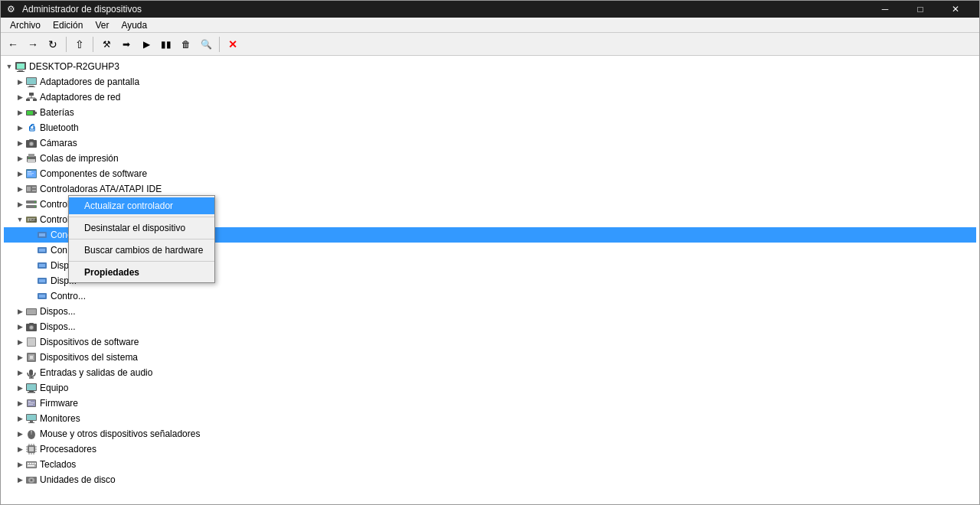  I want to click on toolbar-up: ⇧, so click(80, 44).